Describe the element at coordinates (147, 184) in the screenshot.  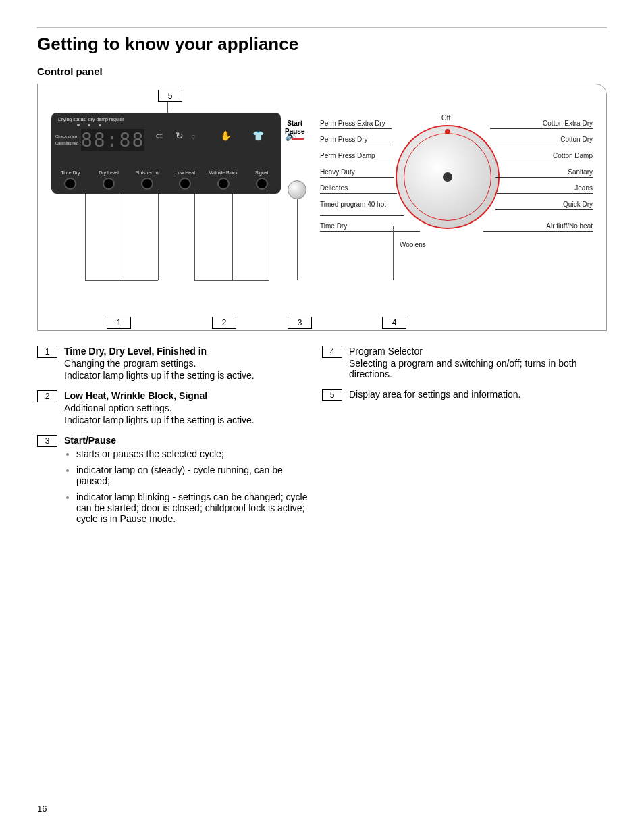
I see `btn-finished-in` at that location.